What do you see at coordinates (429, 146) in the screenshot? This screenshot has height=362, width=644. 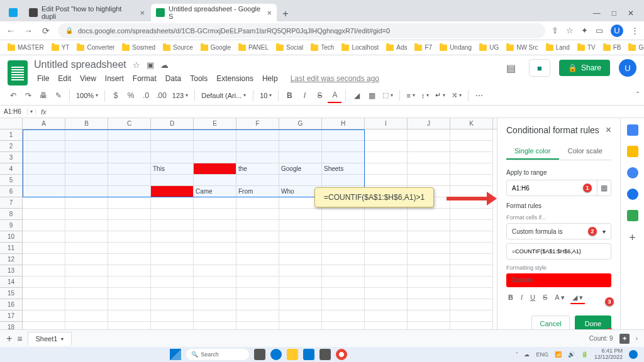 I see `cell-J2` at bounding box center [429, 146].